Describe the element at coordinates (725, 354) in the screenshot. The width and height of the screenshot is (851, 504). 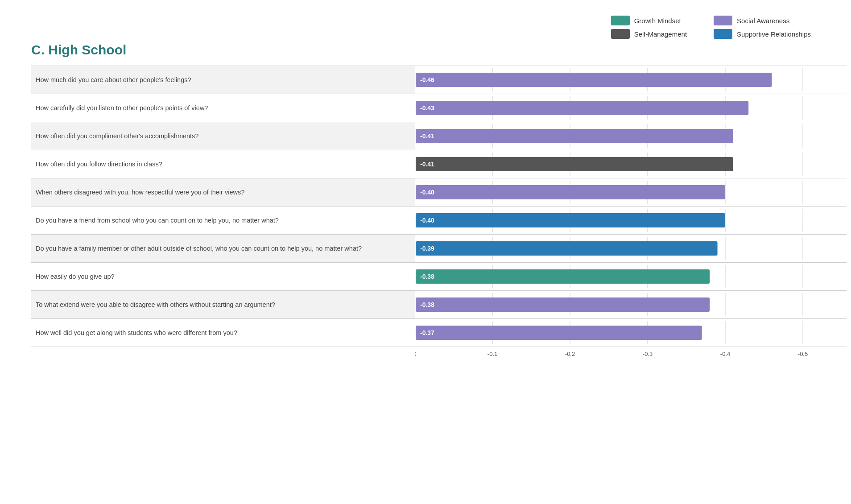
I see `svg-text: -0.4` at that location.